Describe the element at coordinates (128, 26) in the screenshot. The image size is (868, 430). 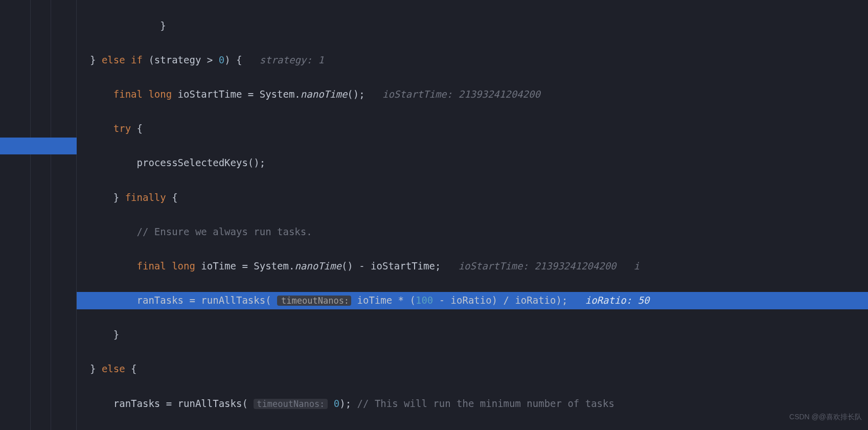
I see `brace: }` at that location.